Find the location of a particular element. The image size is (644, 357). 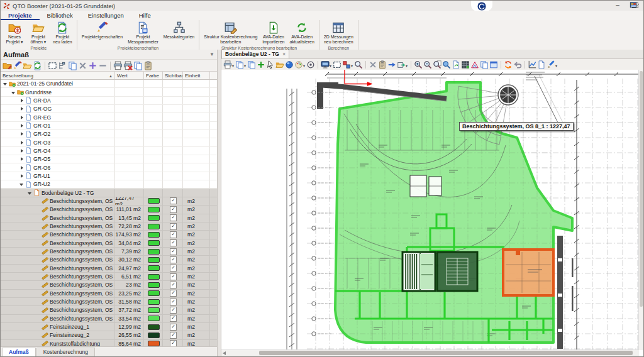

tree-row: Beschichtungssystem, OS 8_2_2_46,51 m2✓m… is located at coordinates (109, 277).